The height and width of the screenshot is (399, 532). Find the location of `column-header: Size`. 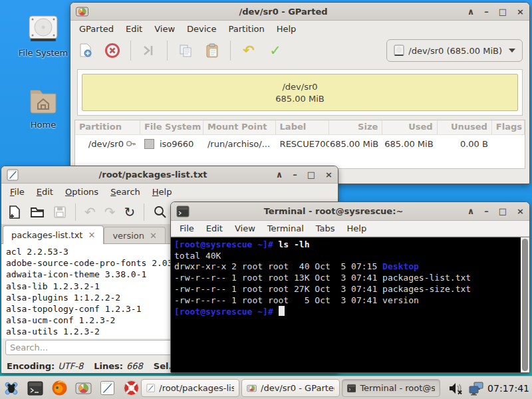

column-header: Size is located at coordinates (356, 128).